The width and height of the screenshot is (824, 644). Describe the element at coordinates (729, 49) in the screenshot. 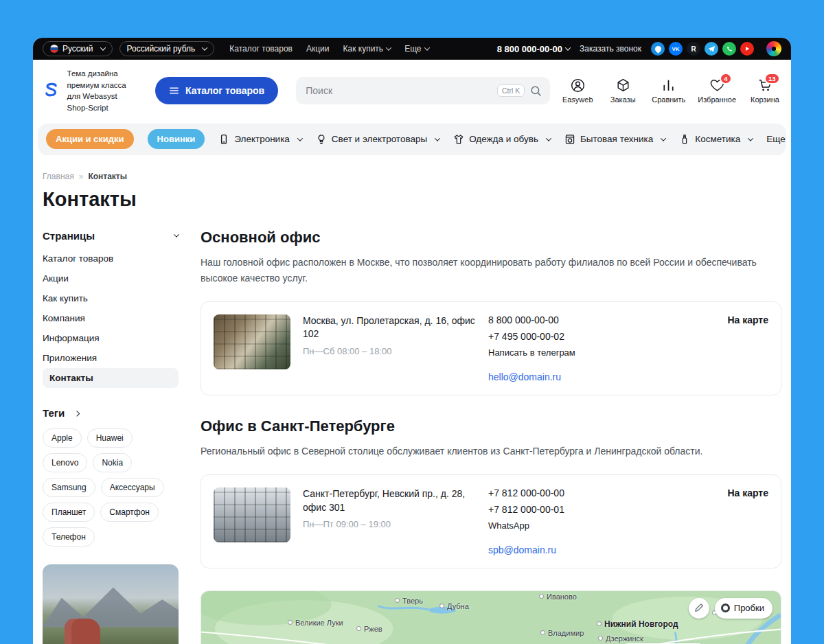

I see `whatsapp-icon` at that location.